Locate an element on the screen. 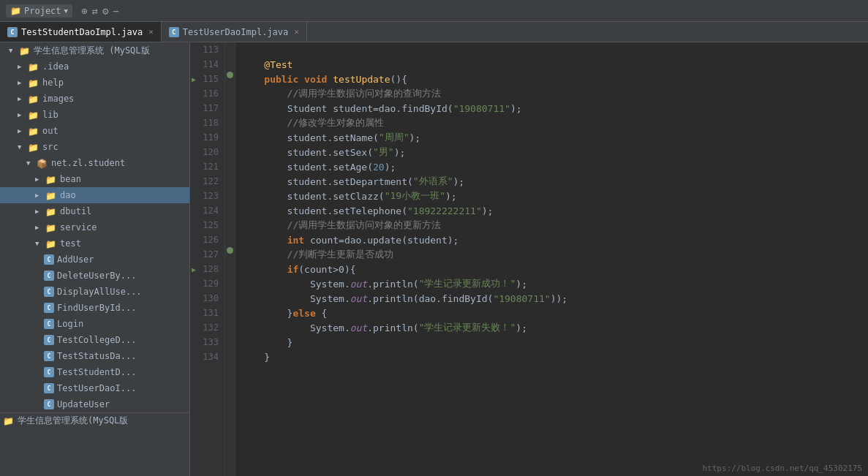 The image size is (868, 476). kw-int: int is located at coordinates (295, 240).